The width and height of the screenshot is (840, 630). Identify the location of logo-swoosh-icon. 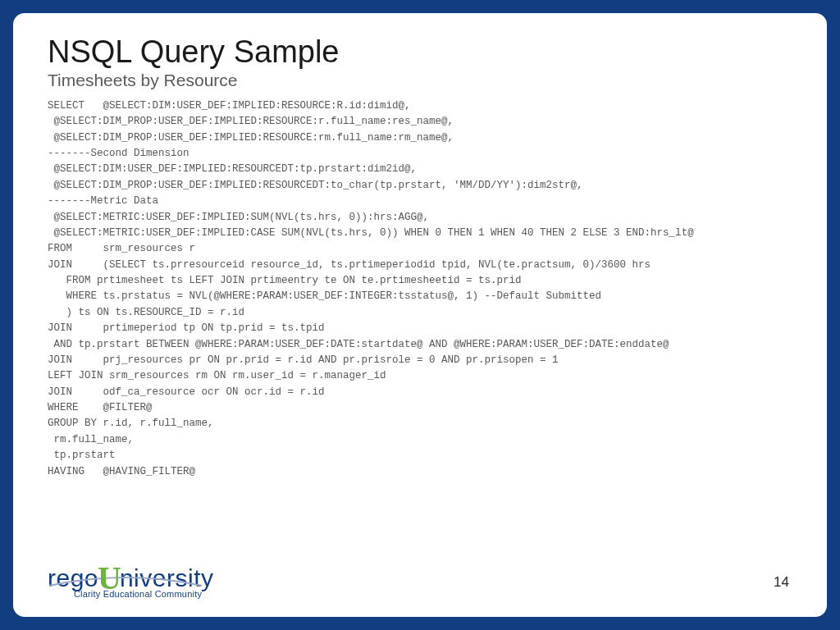
(126, 582).